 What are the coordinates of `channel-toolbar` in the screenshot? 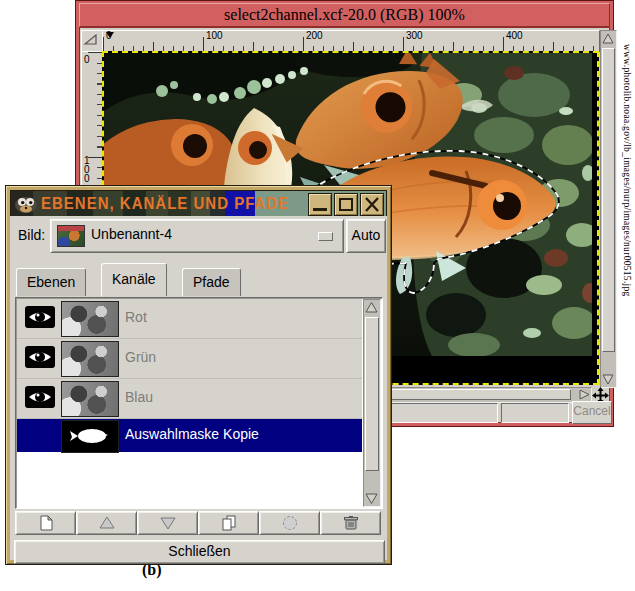 It's located at (198, 523).